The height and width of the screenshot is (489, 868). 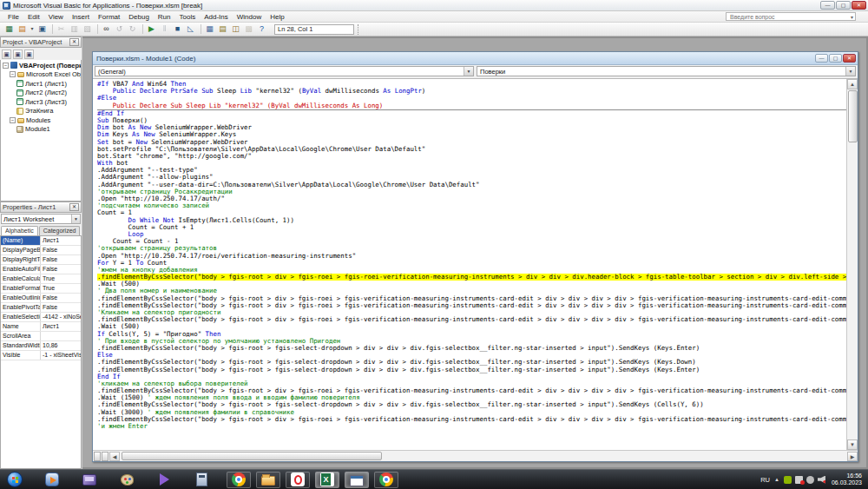 I want to click on property-row: EnableAutoFilterFalse, so click(x=41, y=269).